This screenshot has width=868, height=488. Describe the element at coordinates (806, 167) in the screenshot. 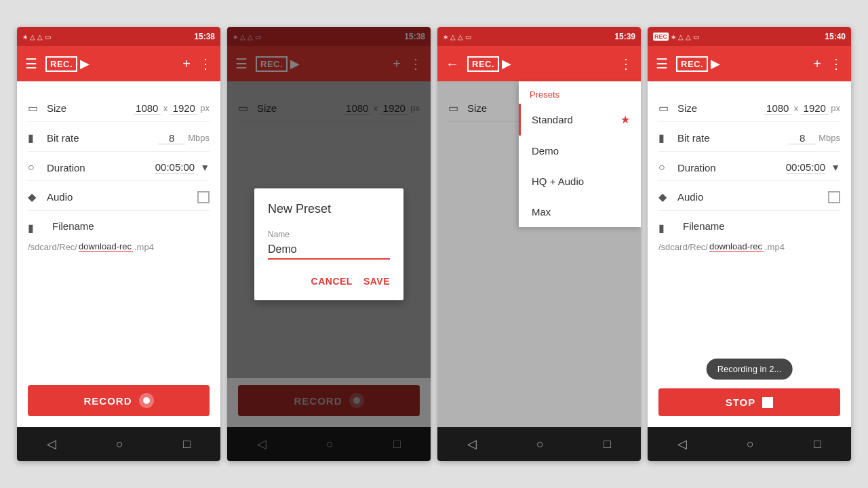

I see `duration-value-4: 00:05:00` at that location.